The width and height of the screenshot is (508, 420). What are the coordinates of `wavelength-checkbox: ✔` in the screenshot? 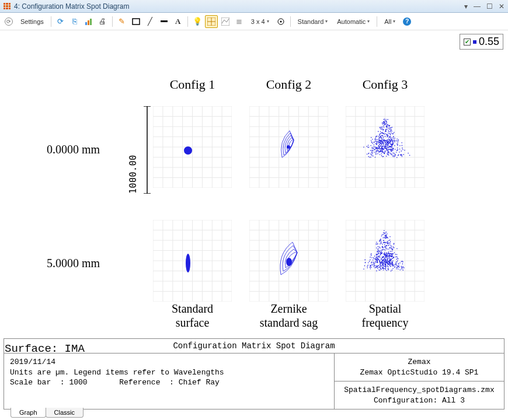 It's located at (467, 42).